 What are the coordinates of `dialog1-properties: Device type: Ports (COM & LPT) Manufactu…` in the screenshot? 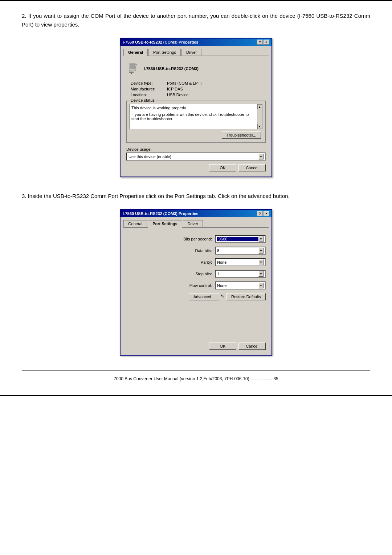 It's located at (196, 89).